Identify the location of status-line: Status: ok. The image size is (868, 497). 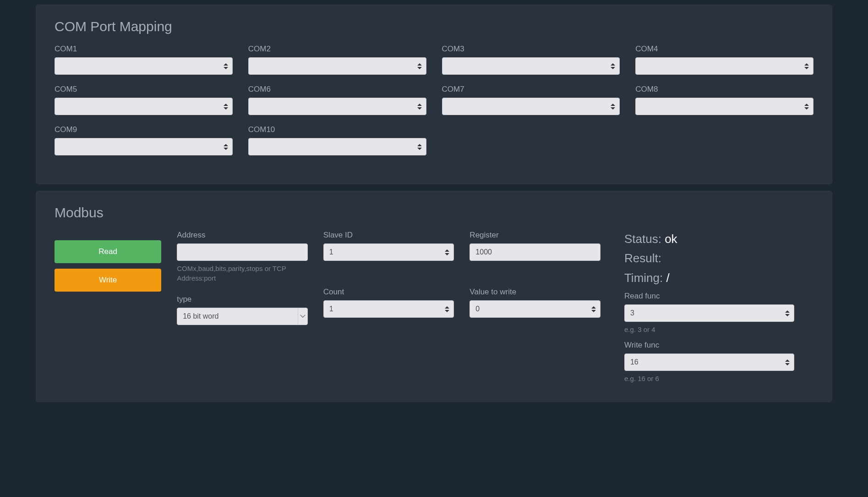
(709, 239).